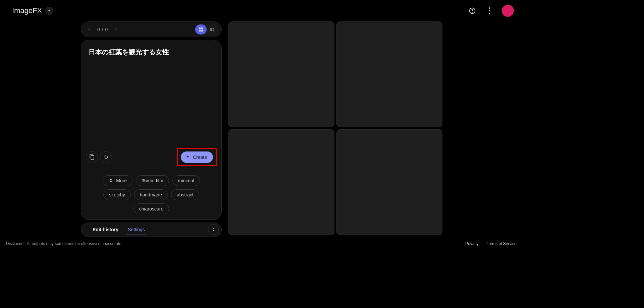  What do you see at coordinates (472, 11) in the screenshot?
I see `help-icon` at bounding box center [472, 11].